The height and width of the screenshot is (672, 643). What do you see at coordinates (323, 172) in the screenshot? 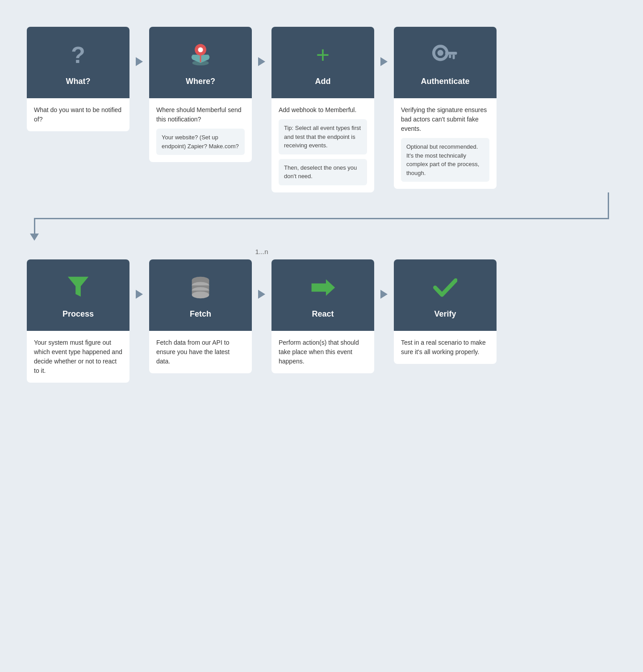
I see `step-add-text3: Then, deselect the ones you don't need.` at bounding box center [323, 172].